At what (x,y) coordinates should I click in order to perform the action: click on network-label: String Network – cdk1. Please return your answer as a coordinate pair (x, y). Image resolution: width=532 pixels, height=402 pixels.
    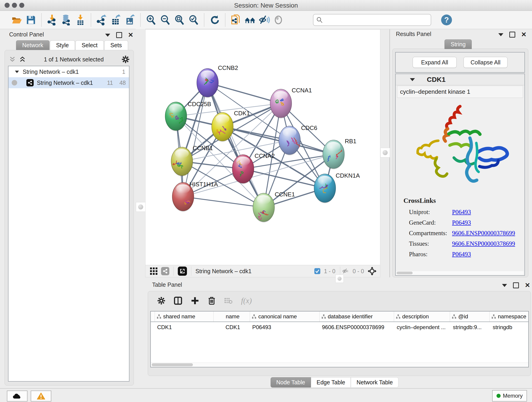
    Looking at the image, I should click on (65, 83).